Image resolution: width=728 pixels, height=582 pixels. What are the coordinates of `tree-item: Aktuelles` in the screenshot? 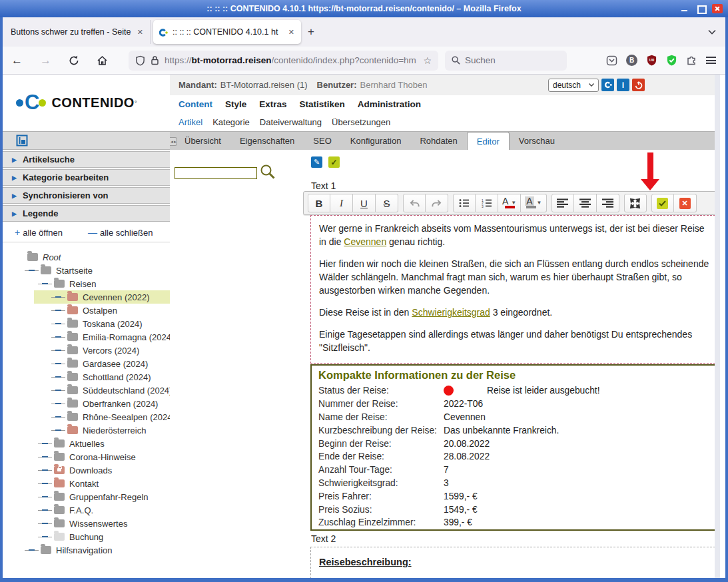 It's located at (87, 443).